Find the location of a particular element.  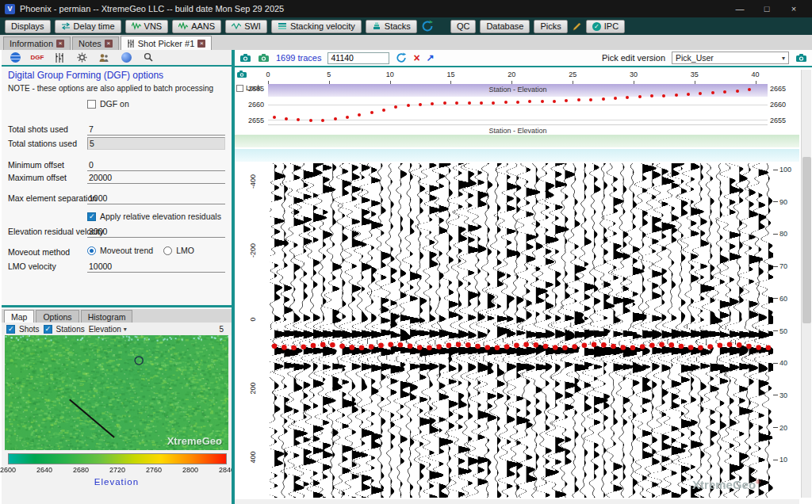

seismic-time-tick: 70 is located at coordinates (780, 266).